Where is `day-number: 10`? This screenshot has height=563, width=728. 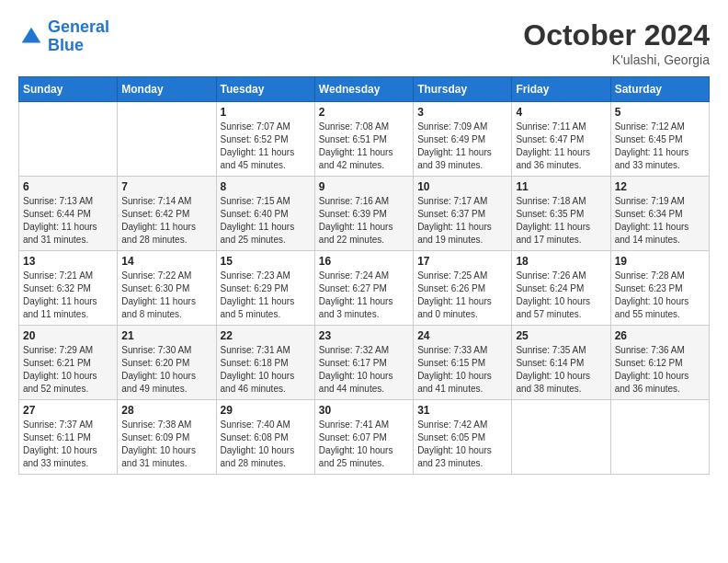 day-number: 10 is located at coordinates (462, 187).